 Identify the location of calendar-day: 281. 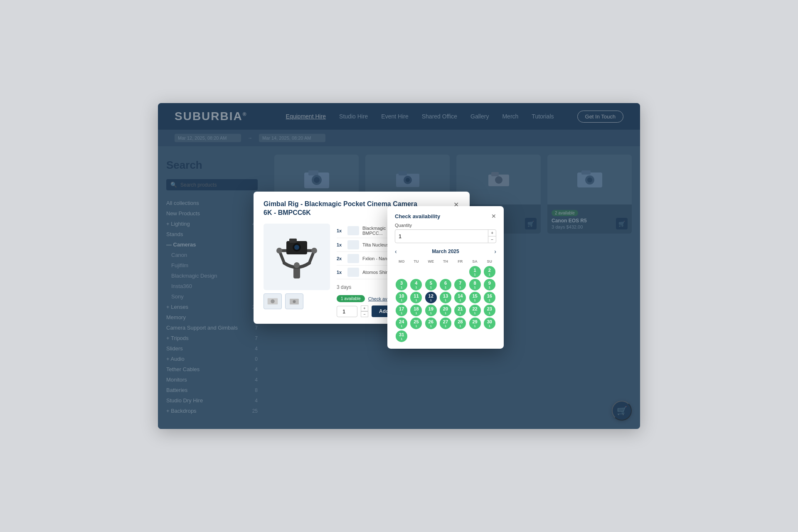
(460, 323).